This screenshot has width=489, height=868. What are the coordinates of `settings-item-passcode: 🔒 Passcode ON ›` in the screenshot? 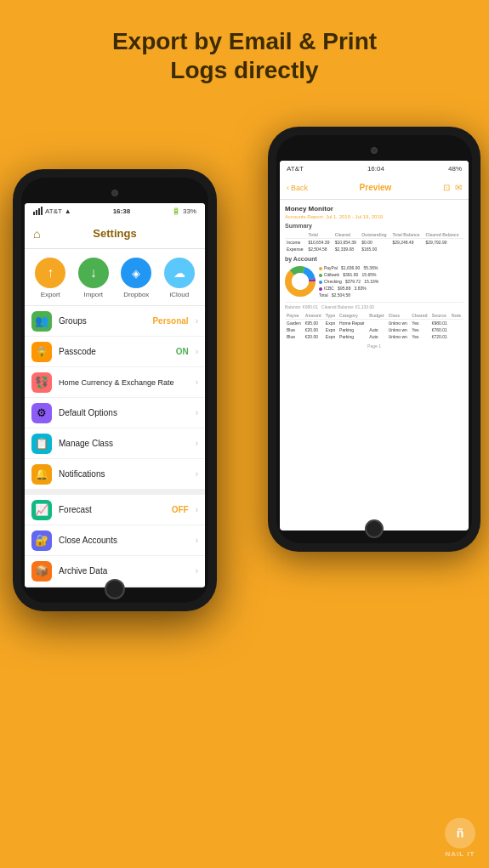 It's located at (115, 352).